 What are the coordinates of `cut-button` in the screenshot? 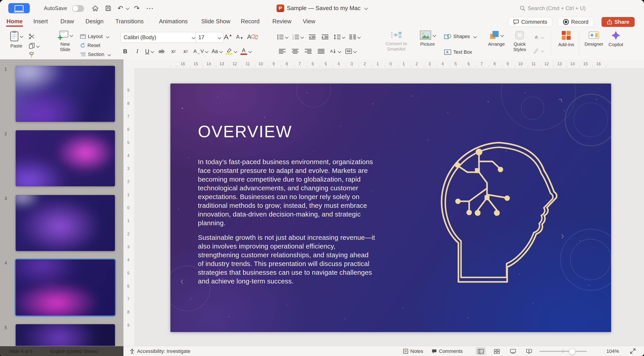 It's located at (32, 37).